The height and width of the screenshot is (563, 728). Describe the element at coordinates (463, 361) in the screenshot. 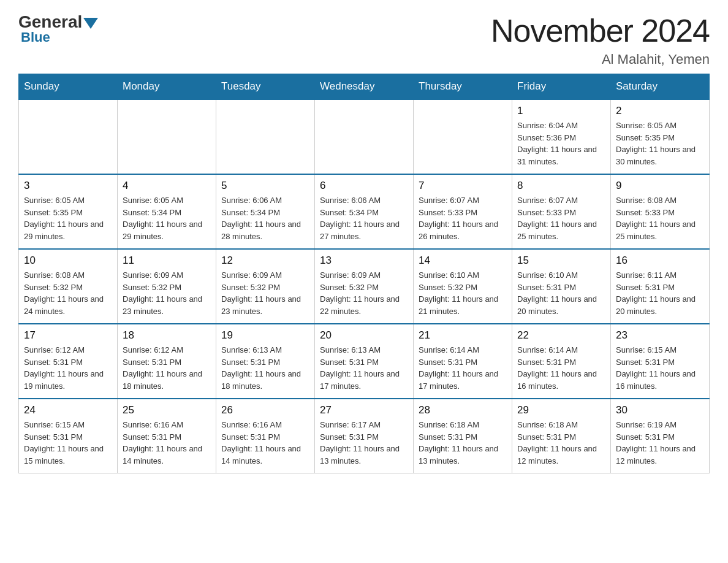

I see `calendar-cell: 21Sunrise: 6:14 AMSunset: 5:31 PMDayligh…` at that location.